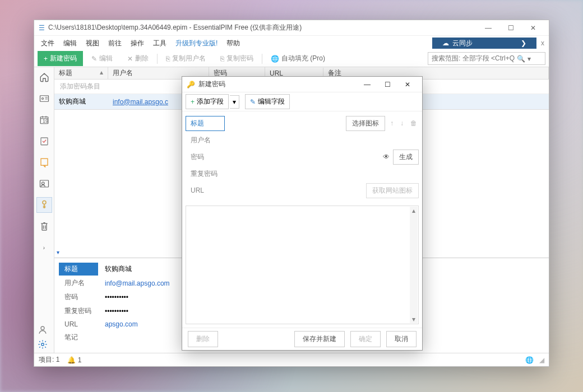 The image size is (583, 392). What do you see at coordinates (44, 210) in the screenshot?
I see `sidebar: 19 ›` at bounding box center [44, 210].